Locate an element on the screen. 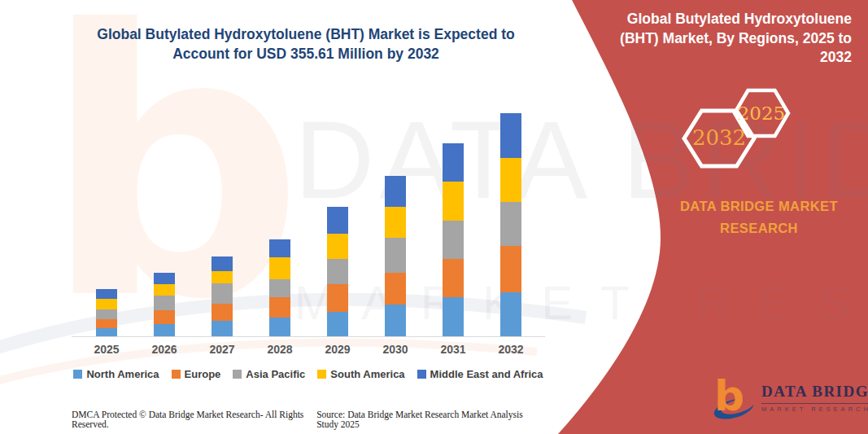 The image size is (868, 434). hexagon-large-year: 2032 is located at coordinates (719, 138).